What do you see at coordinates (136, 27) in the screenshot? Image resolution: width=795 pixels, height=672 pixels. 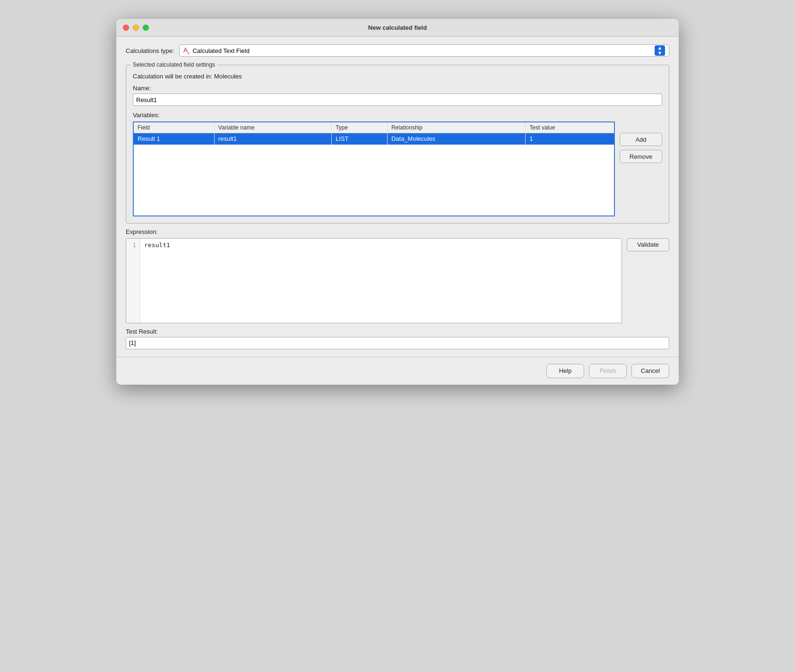 I see `minimize-button` at bounding box center [136, 27].